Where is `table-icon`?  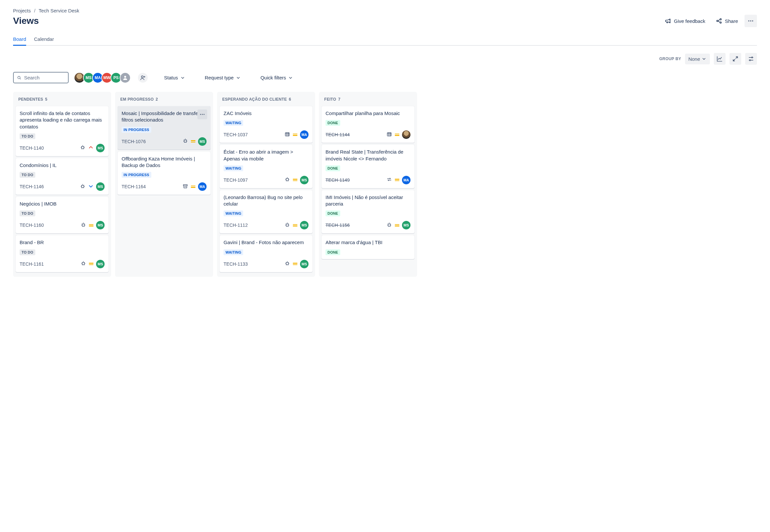
table-icon is located at coordinates (389, 135).